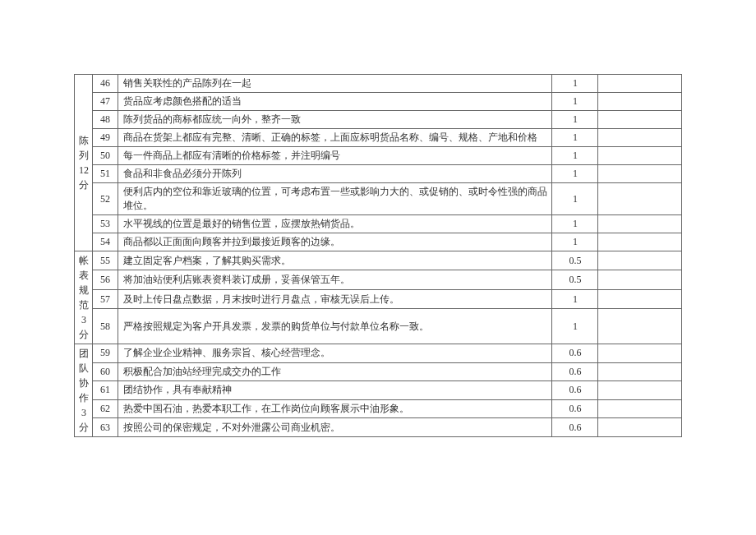  I want to click on row-description: 货品应考虑颜色搭配的适当, so click(335, 102).